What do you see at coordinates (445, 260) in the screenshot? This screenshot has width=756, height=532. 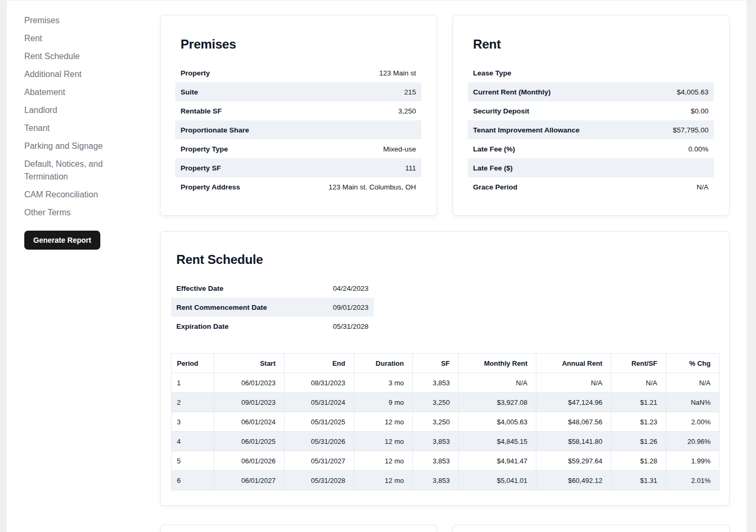 I see `rent-schedule-card-title: Rent Schedule` at bounding box center [445, 260].